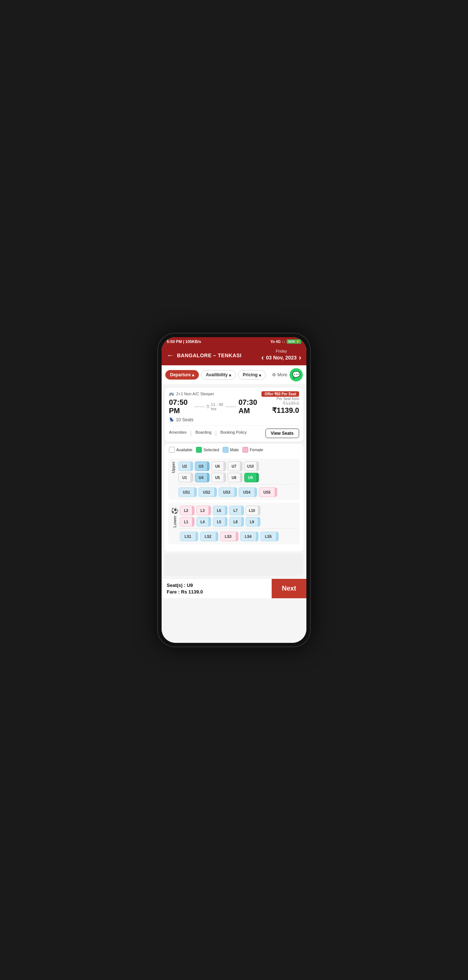  I want to click on current-date: 03 Nov, 2023, so click(282, 358).